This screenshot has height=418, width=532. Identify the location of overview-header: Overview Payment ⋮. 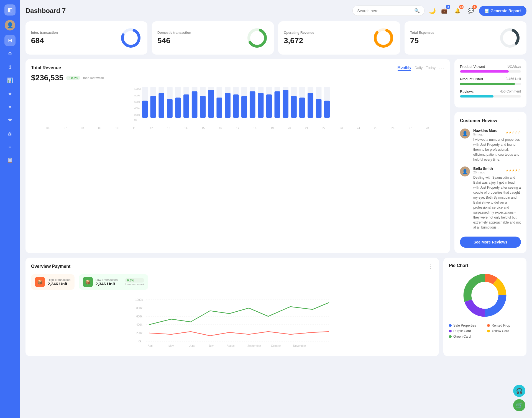
(232, 266).